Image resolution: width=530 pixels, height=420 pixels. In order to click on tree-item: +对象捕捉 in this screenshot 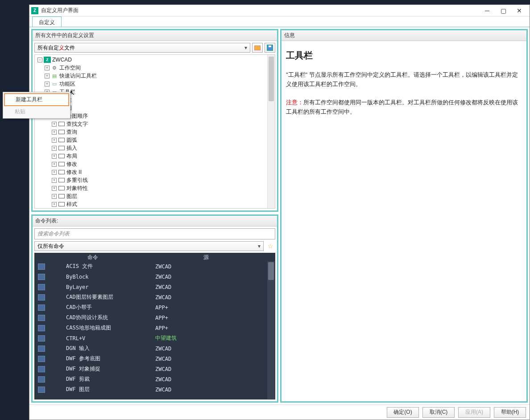, I will do `click(155, 209)`.